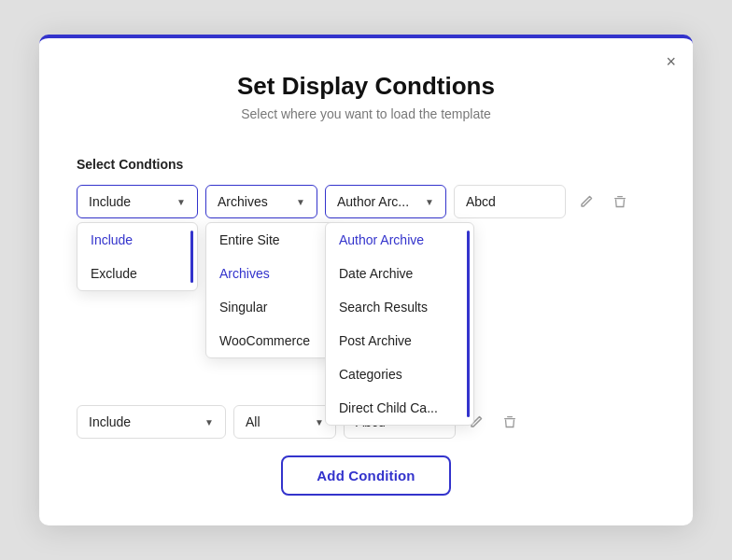 This screenshot has height=560, width=732. Describe the element at coordinates (261, 202) in the screenshot. I see `archives-dropdown-wrapper: Archives ▼ Entire Site Archives Singular…` at that location.